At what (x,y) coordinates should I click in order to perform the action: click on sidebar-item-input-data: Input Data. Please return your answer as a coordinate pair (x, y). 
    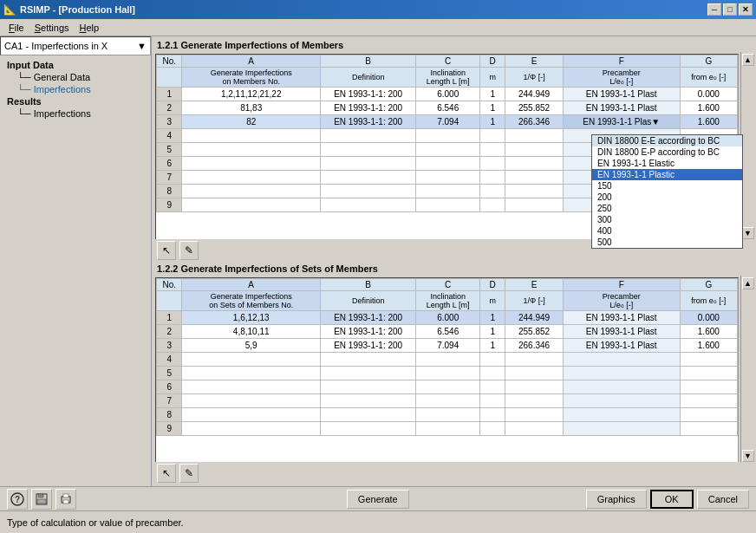
    Looking at the image, I should click on (75, 65).